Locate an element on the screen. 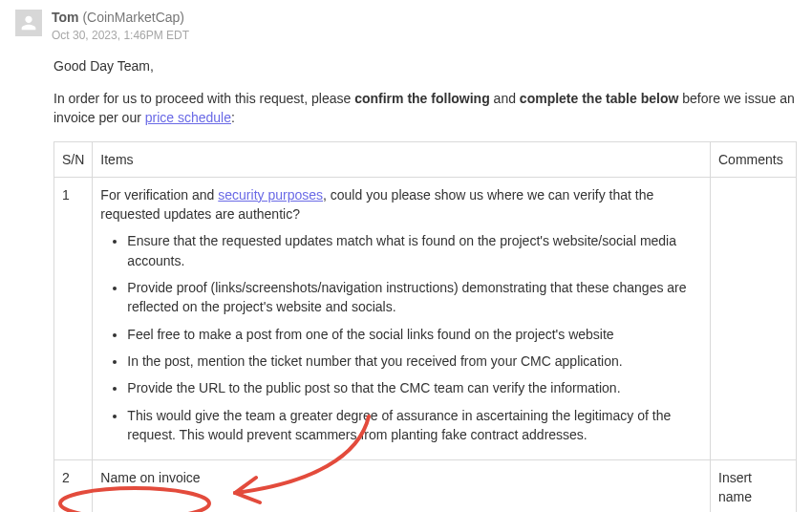 The height and width of the screenshot is (512, 812). intro-bold: complete the table below is located at coordinates (599, 98).